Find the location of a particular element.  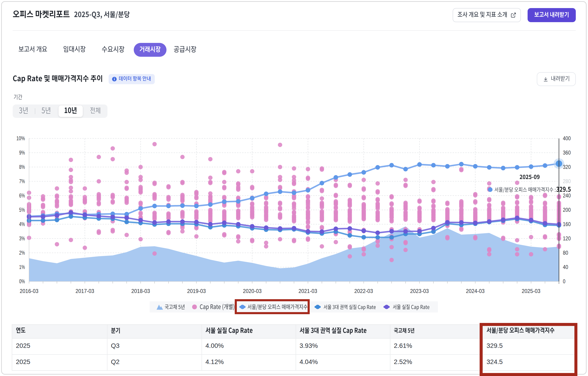

svg-text: 40 is located at coordinates (566, 267).